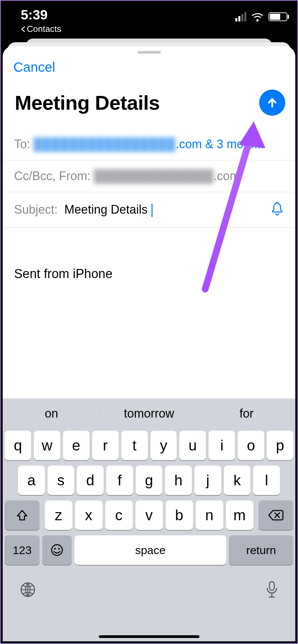  Describe the element at coordinates (105, 445) in the screenshot. I see `key-r: r` at that location.